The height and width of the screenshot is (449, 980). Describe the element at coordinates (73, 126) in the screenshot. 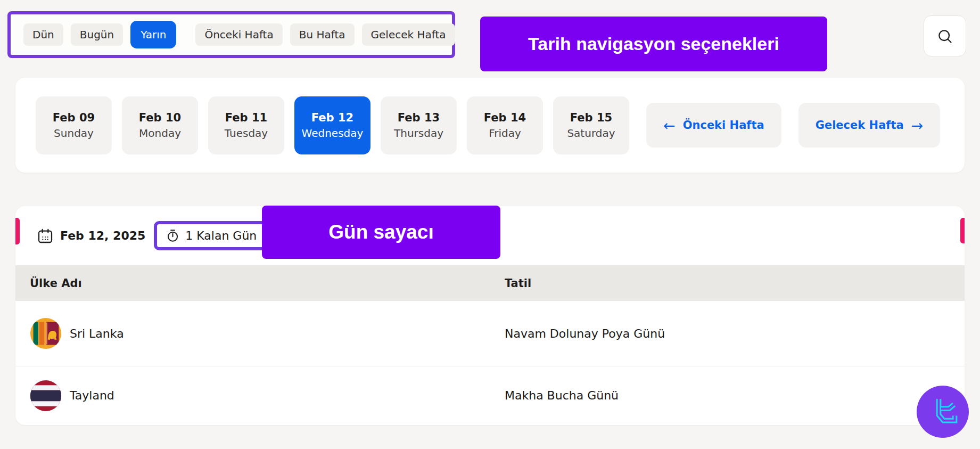

I see `day-cell-feb-09: Feb 09 Sunday` at that location.